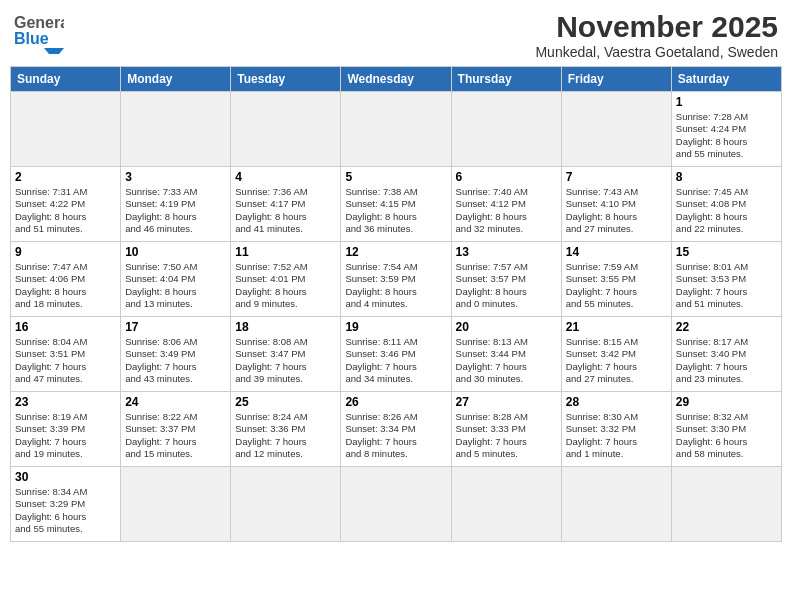  Describe the element at coordinates (396, 177) in the screenshot. I see `day-number: 5` at that location.